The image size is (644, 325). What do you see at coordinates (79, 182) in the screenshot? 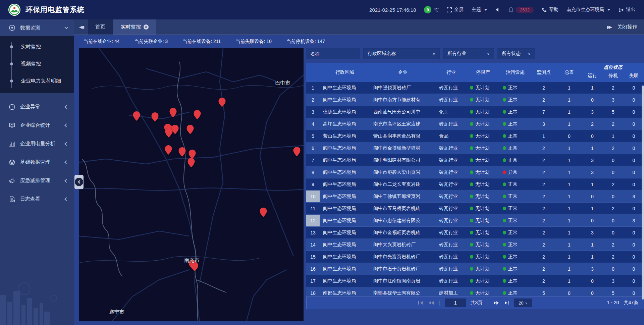
I see `map-collapse-handle` at bounding box center [79, 182].